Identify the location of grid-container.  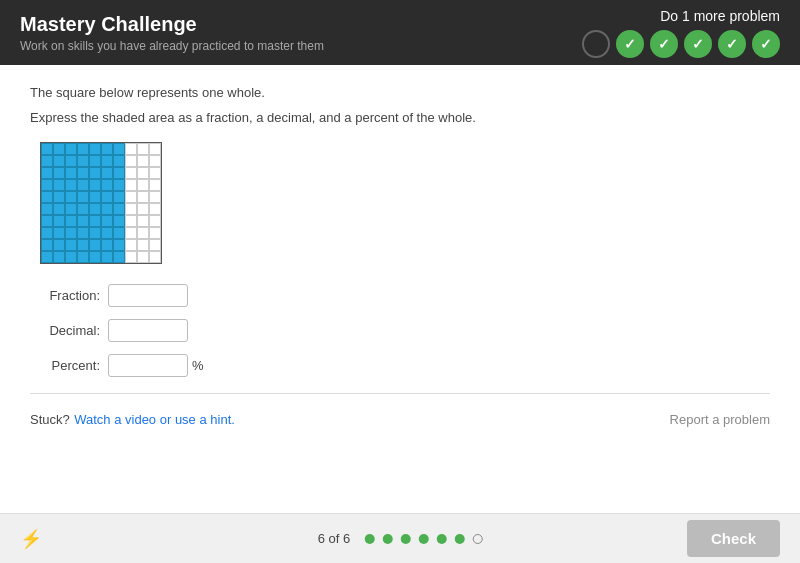
(101, 203).